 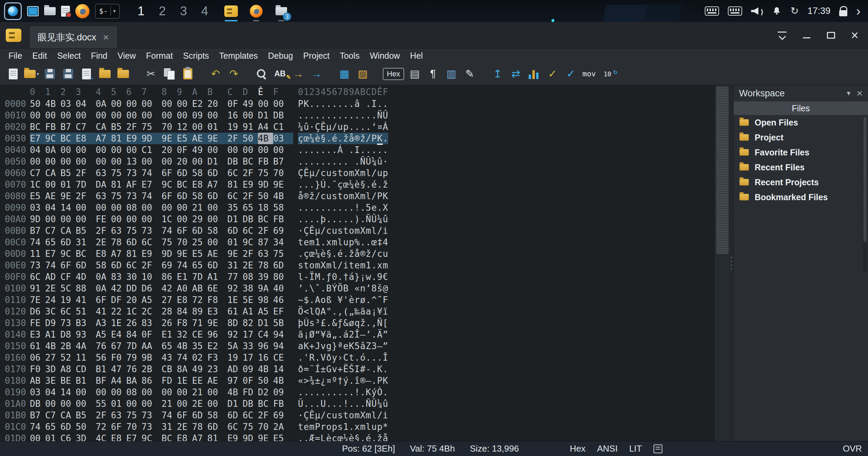 I want to click on byte-cell: FE, so click(x=37, y=323).